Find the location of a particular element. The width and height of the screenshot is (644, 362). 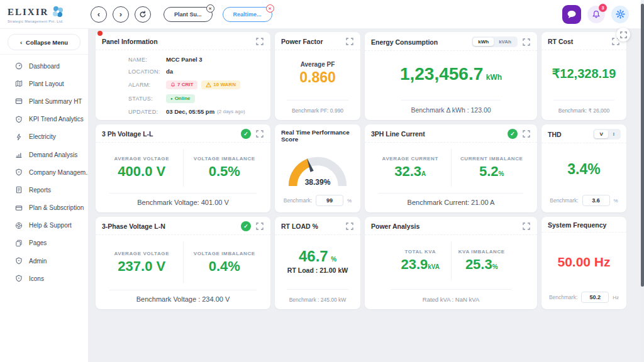

nav-back-button: ‹ is located at coordinates (99, 14).